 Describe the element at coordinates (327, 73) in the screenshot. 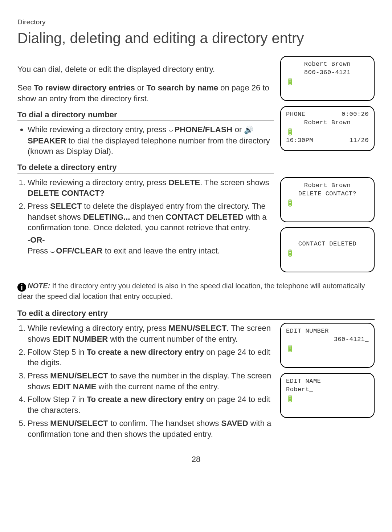

I see `entry-number: 800-360-4121` at that location.